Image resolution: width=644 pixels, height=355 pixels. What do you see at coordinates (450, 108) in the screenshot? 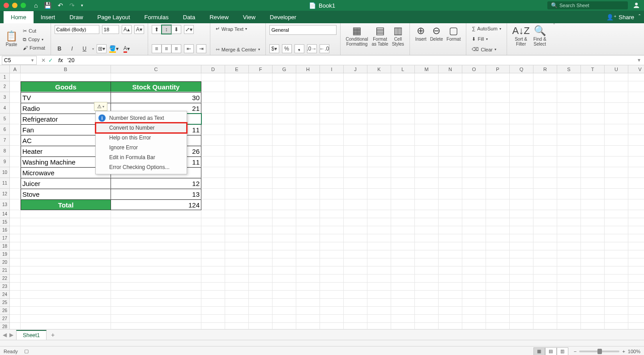
I see `cell-N4` at bounding box center [450, 108].